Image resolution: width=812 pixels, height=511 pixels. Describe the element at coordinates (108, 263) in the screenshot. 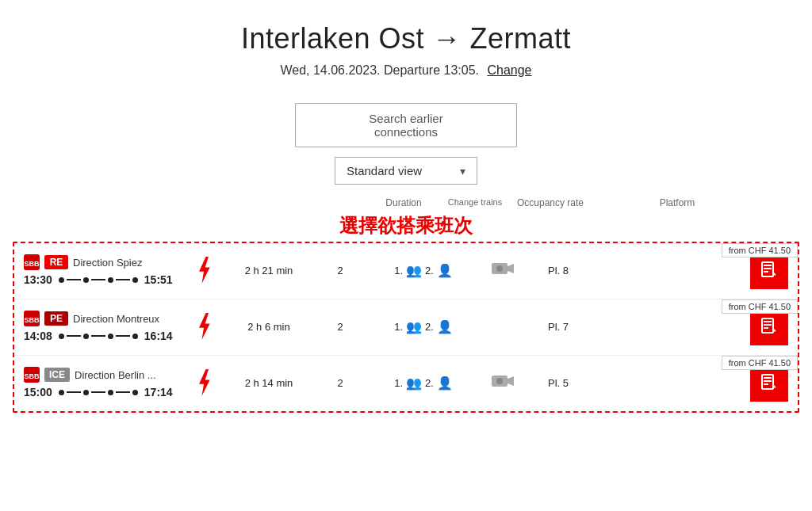

I see `direction-text: Direction Spiez` at that location.